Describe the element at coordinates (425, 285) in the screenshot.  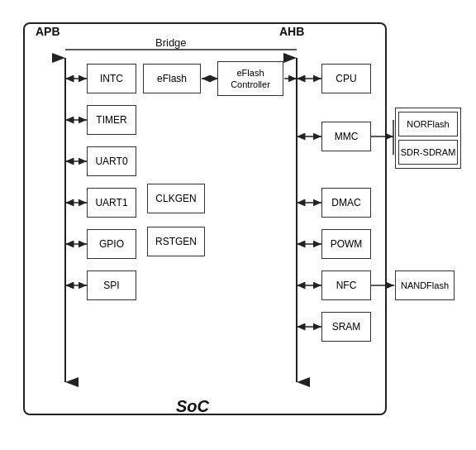
I see `box-nandflash: NANDFlash` at that location.